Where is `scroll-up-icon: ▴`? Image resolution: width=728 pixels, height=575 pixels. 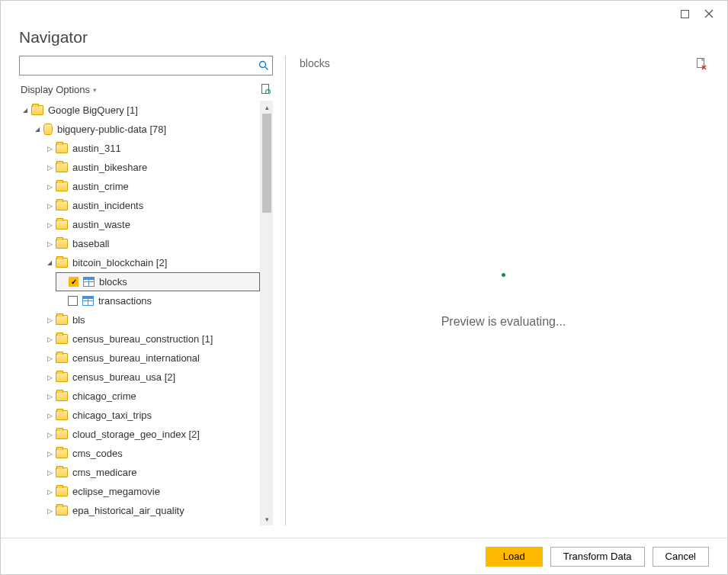
scroll-up-icon: ▴ is located at coordinates (267, 107).